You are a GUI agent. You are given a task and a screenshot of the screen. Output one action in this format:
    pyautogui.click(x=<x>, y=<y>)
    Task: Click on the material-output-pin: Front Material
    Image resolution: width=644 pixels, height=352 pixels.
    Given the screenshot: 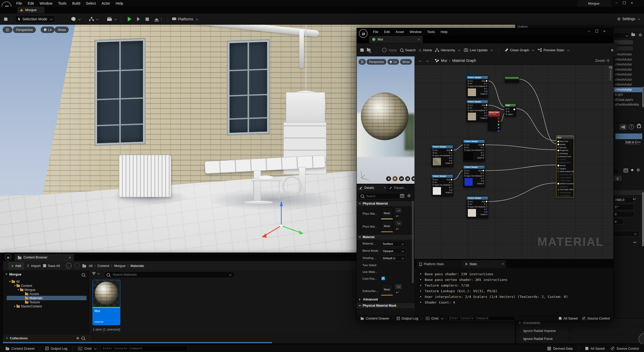 What is the action you would take?
    pyautogui.click(x=566, y=196)
    